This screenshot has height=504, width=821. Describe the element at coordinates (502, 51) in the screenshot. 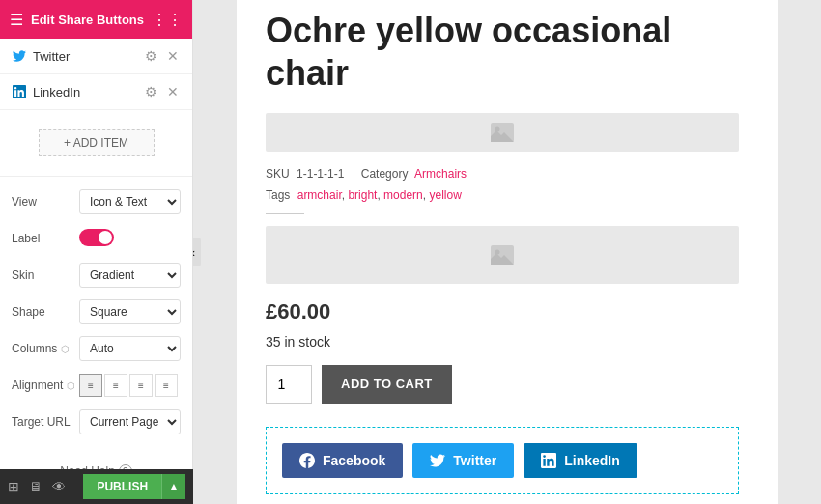

I see `product-title: Ochre yellow occasional chair` at that location.